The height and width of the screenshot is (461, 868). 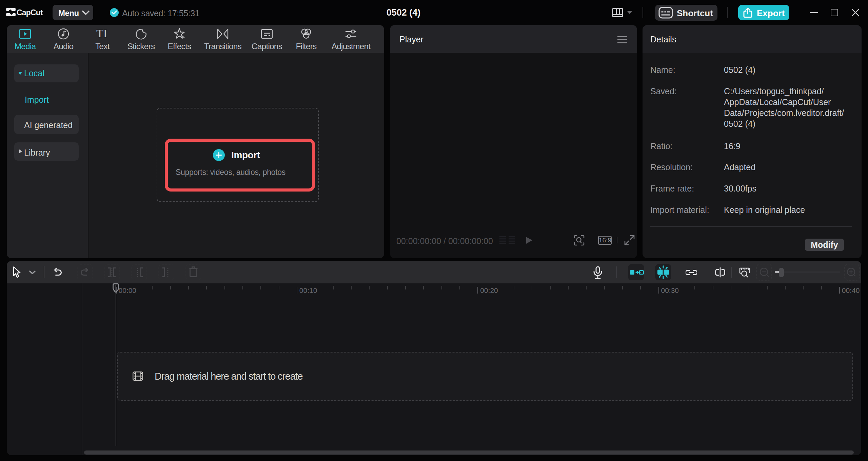 I want to click on svg-text: TI, so click(x=102, y=34).